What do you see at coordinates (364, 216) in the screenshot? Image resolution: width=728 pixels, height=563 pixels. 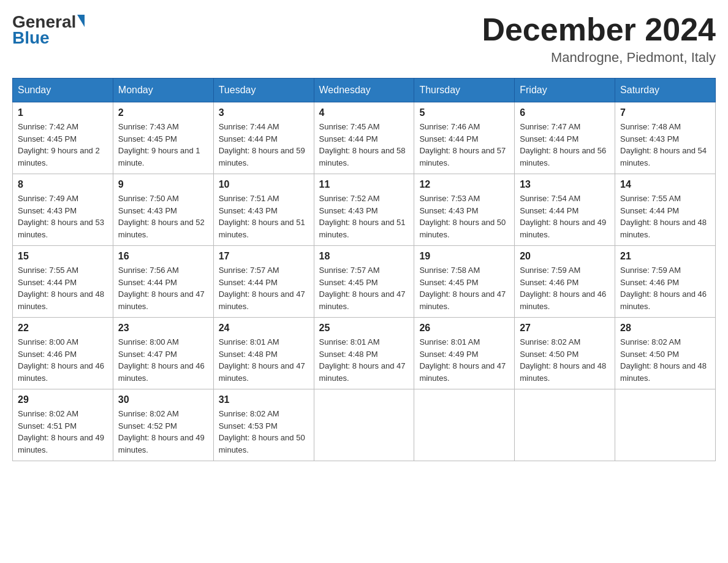 I see `day-info: Sunrise: 7:52 AM Sunset: 4:43 PM Dayligh…` at bounding box center [364, 216].